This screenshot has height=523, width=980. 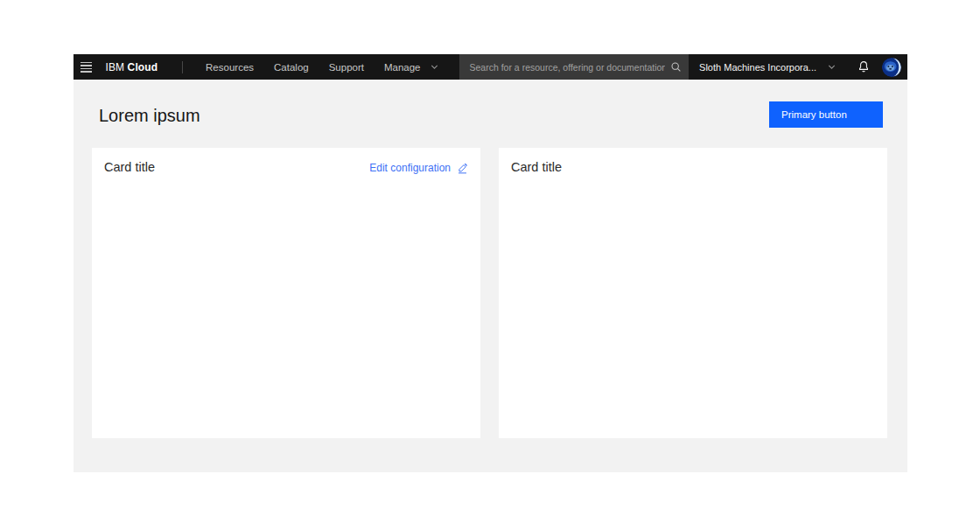 What do you see at coordinates (568, 67) in the screenshot?
I see `search-input` at bounding box center [568, 67].